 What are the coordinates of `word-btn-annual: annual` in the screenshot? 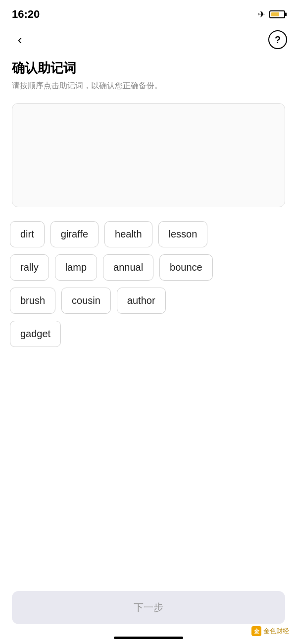 It's located at (128, 268).